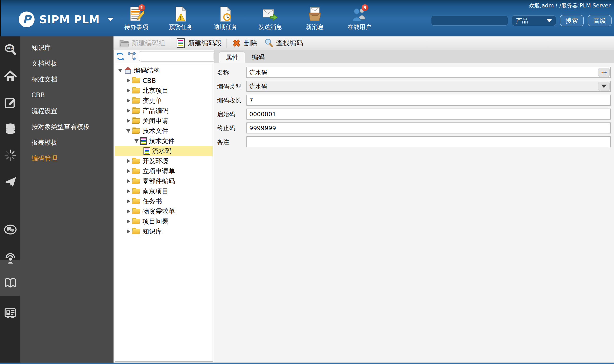 The height and width of the screenshot is (364, 614). I want to click on database-icon, so click(10, 129).